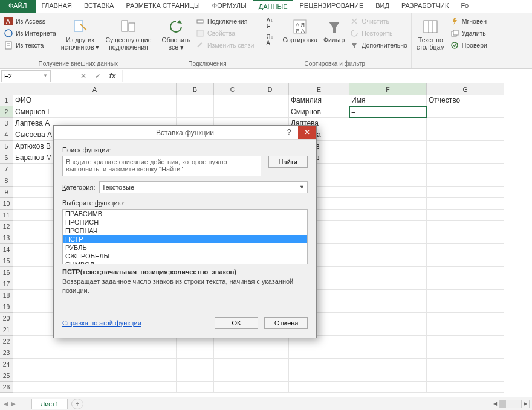  Describe the element at coordinates (388, 376) in the screenshot. I see `cell-F25` at that location.